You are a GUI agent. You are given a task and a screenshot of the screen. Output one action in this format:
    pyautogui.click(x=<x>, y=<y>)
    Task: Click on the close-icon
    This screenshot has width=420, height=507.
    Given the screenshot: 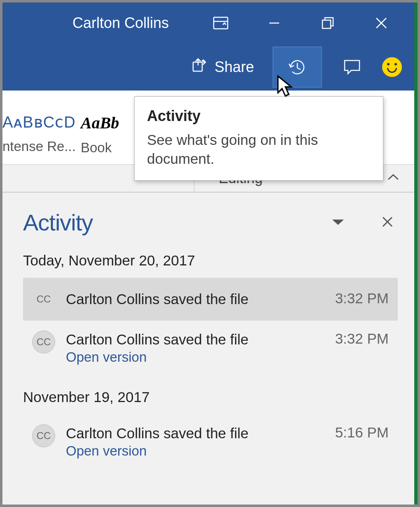 What is the action you would take?
    pyautogui.click(x=381, y=23)
    